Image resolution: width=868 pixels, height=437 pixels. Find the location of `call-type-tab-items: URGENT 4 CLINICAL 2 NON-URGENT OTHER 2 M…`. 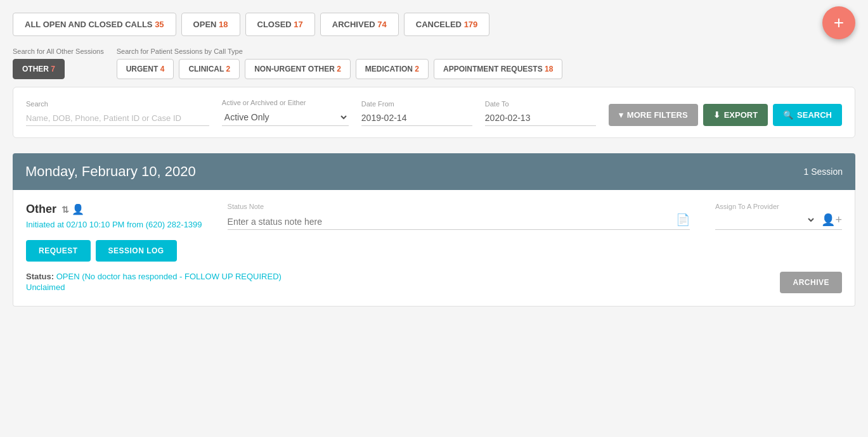

call-type-tab-items: URGENT 4 CLINICAL 2 NON-URGENT OTHER 2 M… is located at coordinates (341, 69).